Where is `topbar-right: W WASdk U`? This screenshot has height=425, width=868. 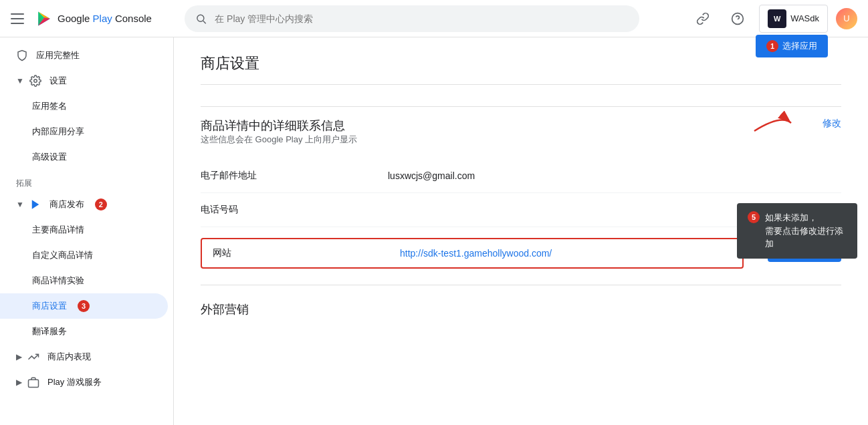
topbar-right: W WASdk U is located at coordinates (773, 19).